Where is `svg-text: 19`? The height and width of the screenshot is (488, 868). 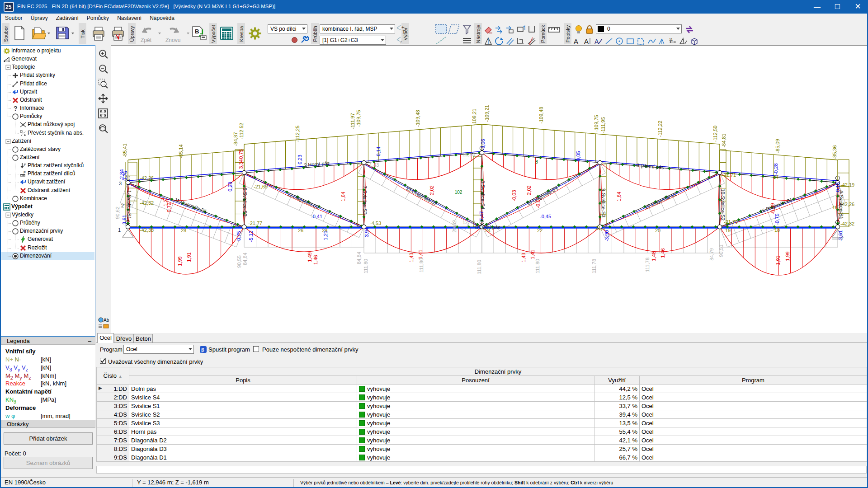
svg-text: 19 is located at coordinates (728, 230).